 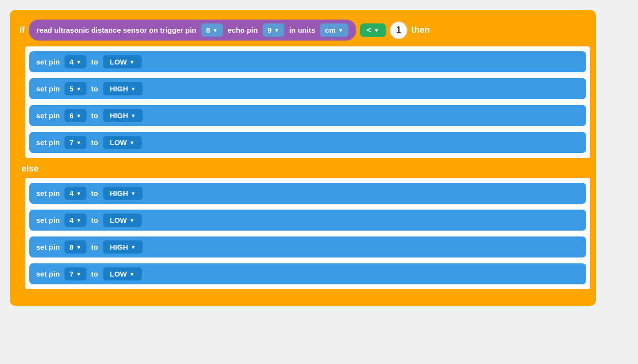 What do you see at coordinates (302, 30) in the screenshot?
I see `units-label: in units` at bounding box center [302, 30].